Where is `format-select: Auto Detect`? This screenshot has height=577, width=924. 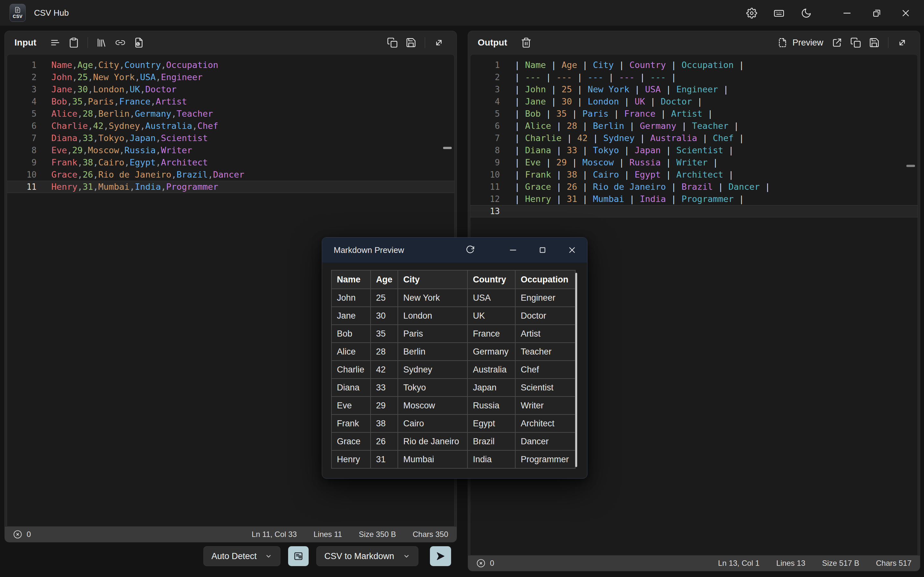
format-select: Auto Detect is located at coordinates (242, 556).